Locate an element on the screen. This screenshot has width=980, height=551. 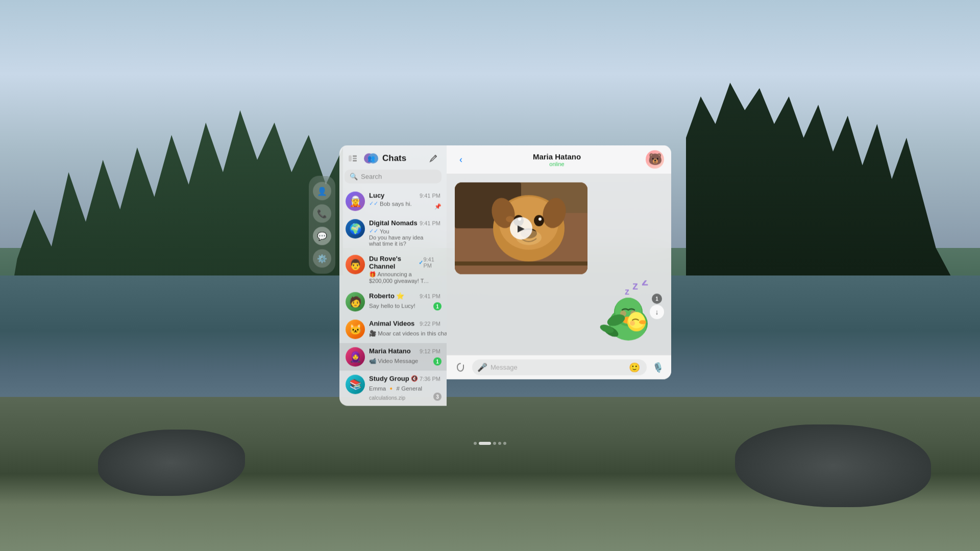
attach-button is located at coordinates (460, 367).